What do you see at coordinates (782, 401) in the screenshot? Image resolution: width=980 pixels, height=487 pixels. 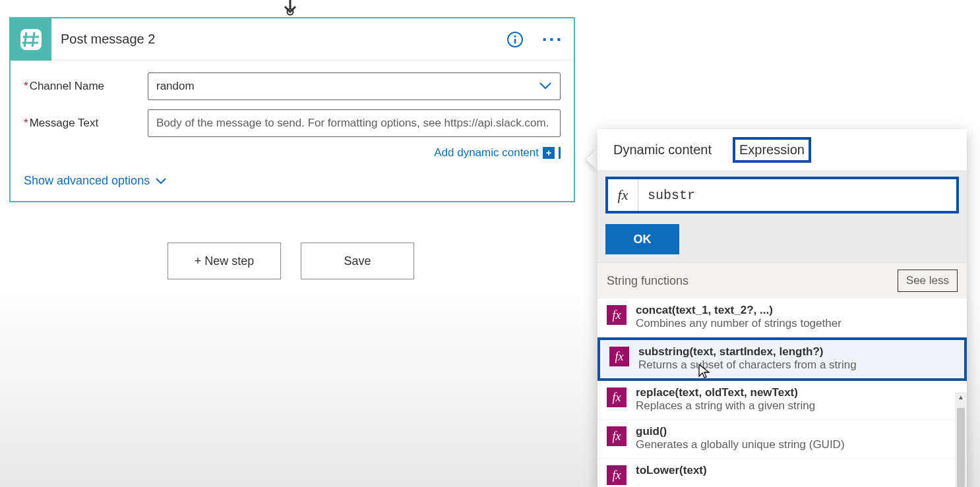 I see `fx-item-replace: fx replace(text, oldText, newText) Repla…` at bounding box center [782, 401].